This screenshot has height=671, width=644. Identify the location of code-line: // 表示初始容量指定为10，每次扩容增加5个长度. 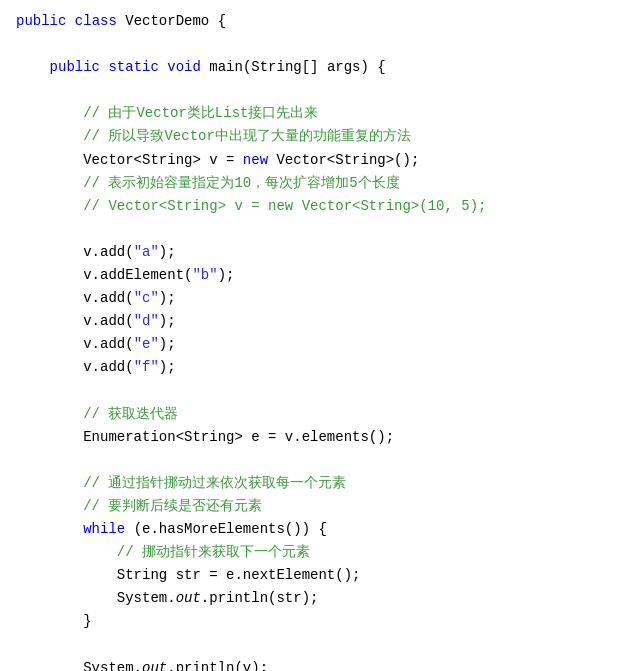
(322, 184).